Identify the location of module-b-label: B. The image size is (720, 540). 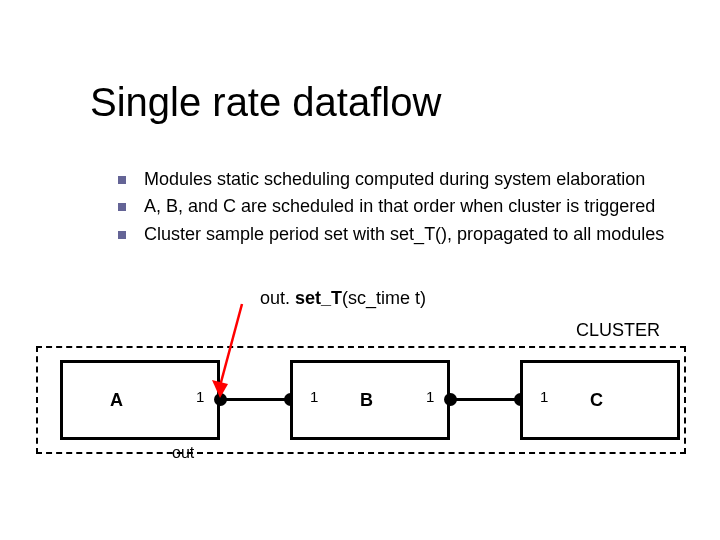
(366, 400).